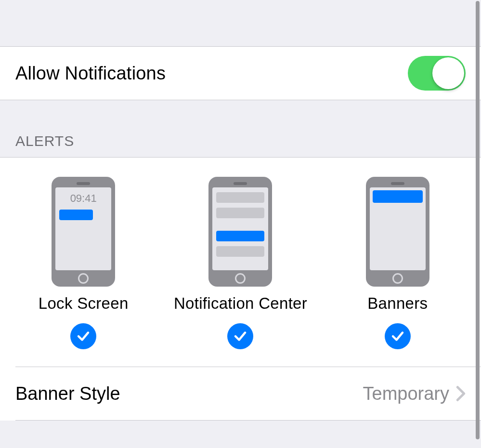  Describe the element at coordinates (83, 198) in the screenshot. I see `lock-screen-time: 09:41` at that location.